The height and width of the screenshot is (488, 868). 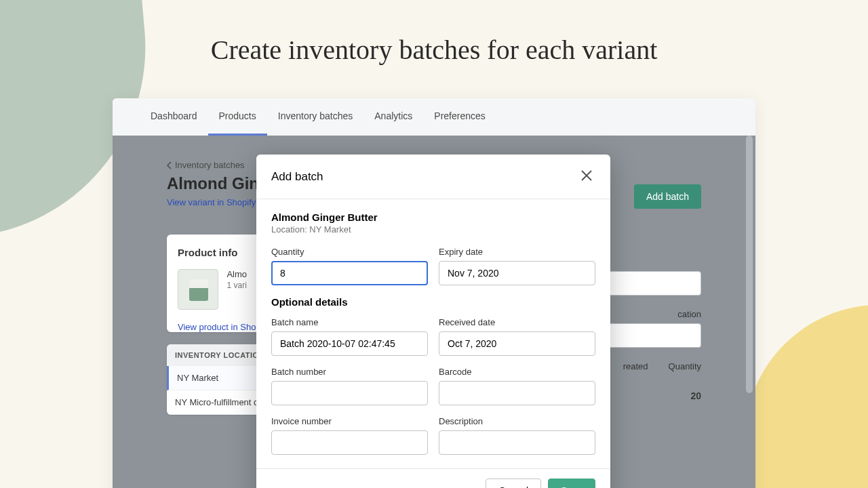 I want to click on product-thumbnail, so click(x=198, y=289).